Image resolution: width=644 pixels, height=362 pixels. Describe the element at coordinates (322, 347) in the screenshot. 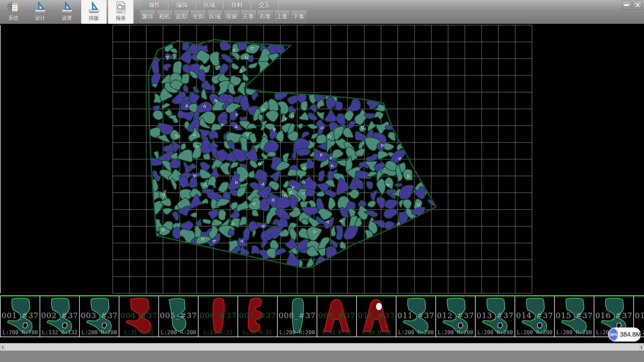

I see `horizontal-scrollbar: ‹ ›` at that location.